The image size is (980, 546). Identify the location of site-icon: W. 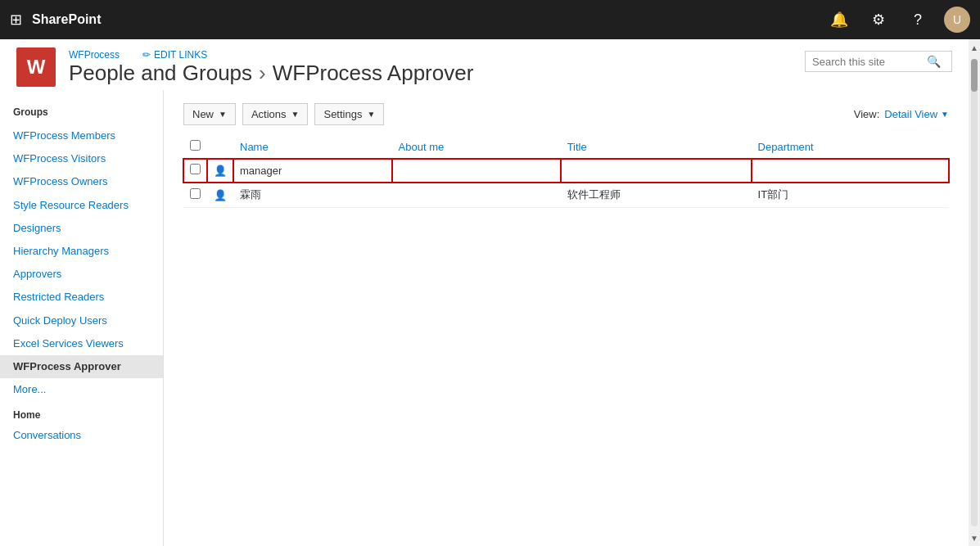
(36, 67).